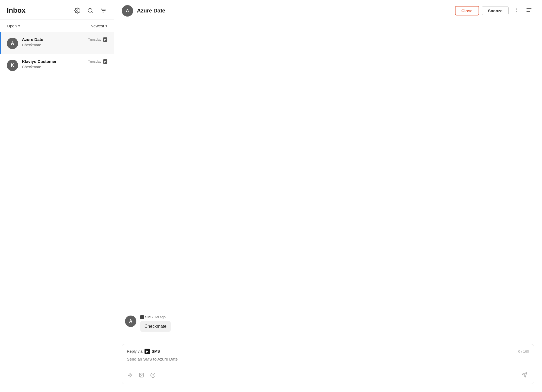 This screenshot has width=542, height=392. I want to click on reply-counter: 0 / 160, so click(524, 351).